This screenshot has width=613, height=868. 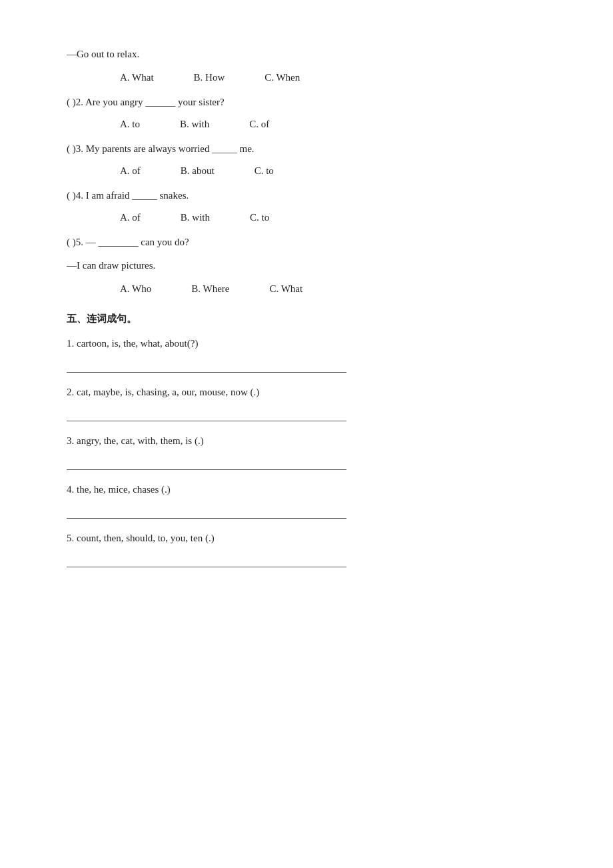 What do you see at coordinates (197, 171) in the screenshot?
I see `q3-option-b: B. about` at bounding box center [197, 171].